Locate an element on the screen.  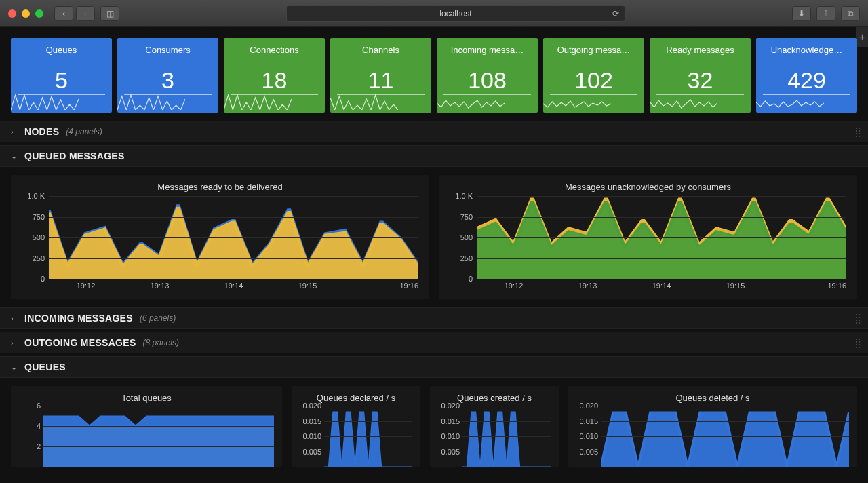
browser-titlebar: ‹ › ◫ localhost ⟳ ⬇ ⇧ ⧉ is located at coordinates (434, 14).